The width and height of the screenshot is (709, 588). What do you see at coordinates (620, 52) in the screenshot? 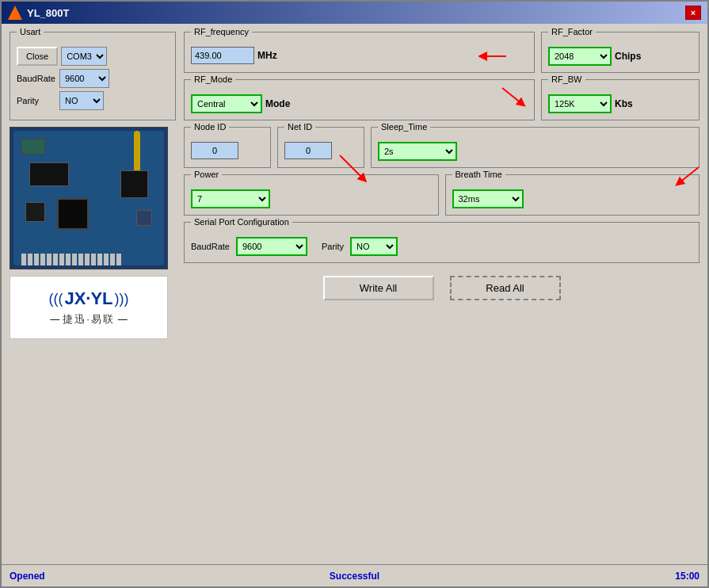
I see `rf-factor-group: RF_Factor 512 1024 2048 4096 Chips` at bounding box center [620, 52].